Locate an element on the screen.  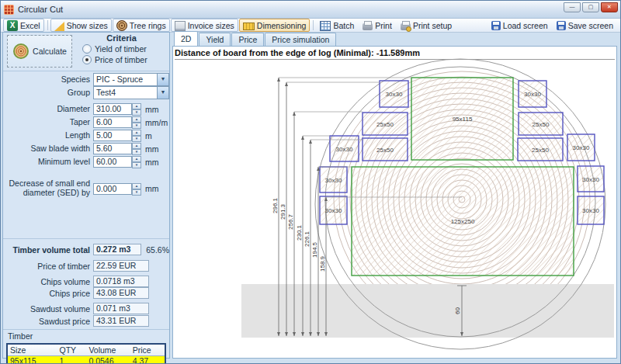
criteria-option-yield-of-timber: Yield of timber is located at coordinates (124, 49).